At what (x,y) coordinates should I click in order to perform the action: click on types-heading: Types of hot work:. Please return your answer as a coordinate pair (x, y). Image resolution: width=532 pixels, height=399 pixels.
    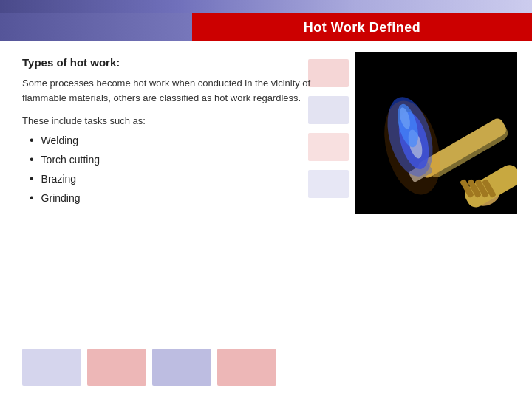
    Looking at the image, I should click on (266, 62).